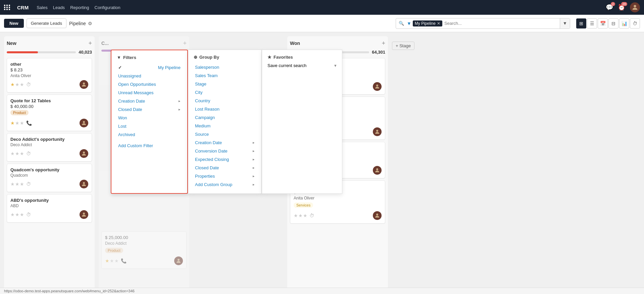 The image size is (644, 294). Describe the element at coordinates (623, 7) in the screenshot. I see `topnav-right: 💬 2 ⏰ 28` at that location.